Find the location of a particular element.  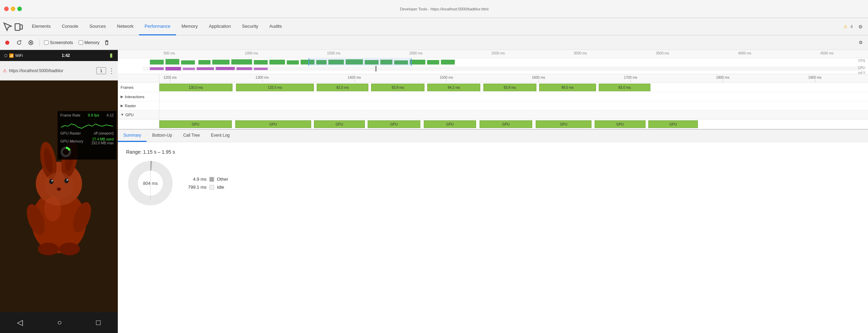

ov-tick-5: 3000 ms is located at coordinates (580, 53).